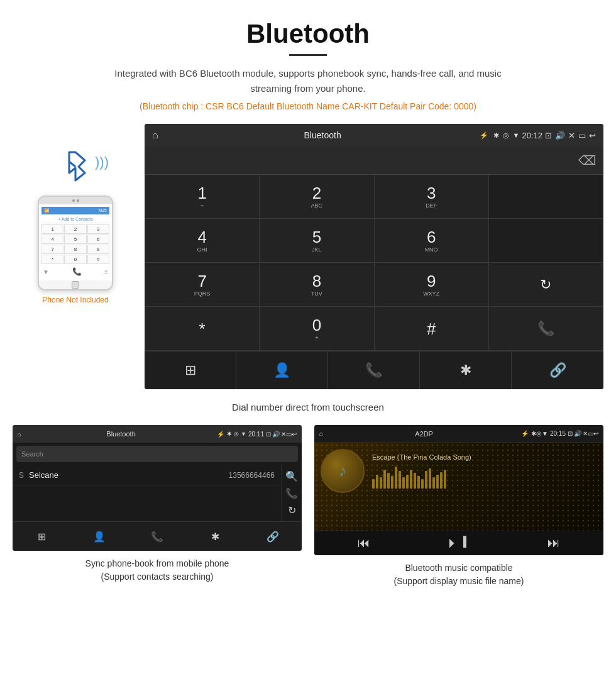  What do you see at coordinates (98, 259) in the screenshot?
I see `phone-key-hash: #` at bounding box center [98, 259].